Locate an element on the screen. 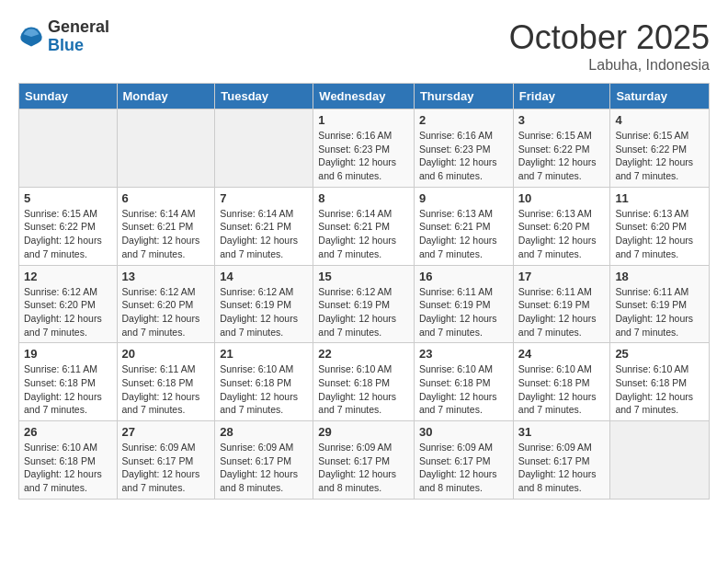 The width and height of the screenshot is (728, 563). day-number: 1 is located at coordinates (364, 120).